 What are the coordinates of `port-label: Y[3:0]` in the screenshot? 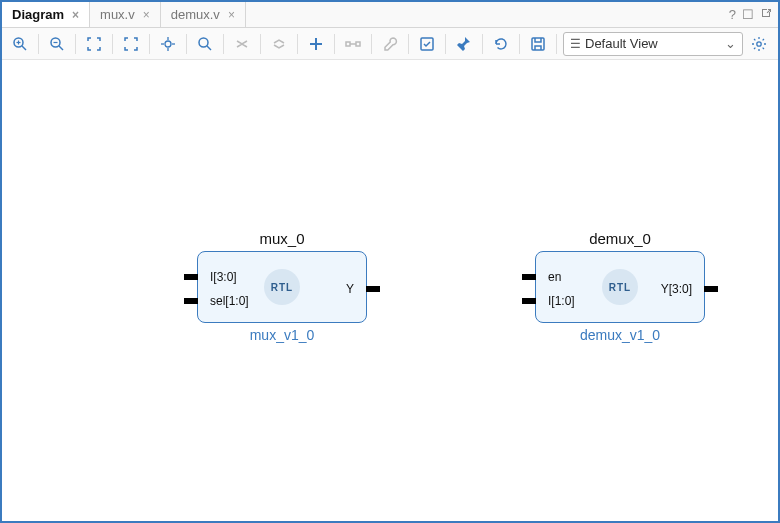 It's located at (676, 289).